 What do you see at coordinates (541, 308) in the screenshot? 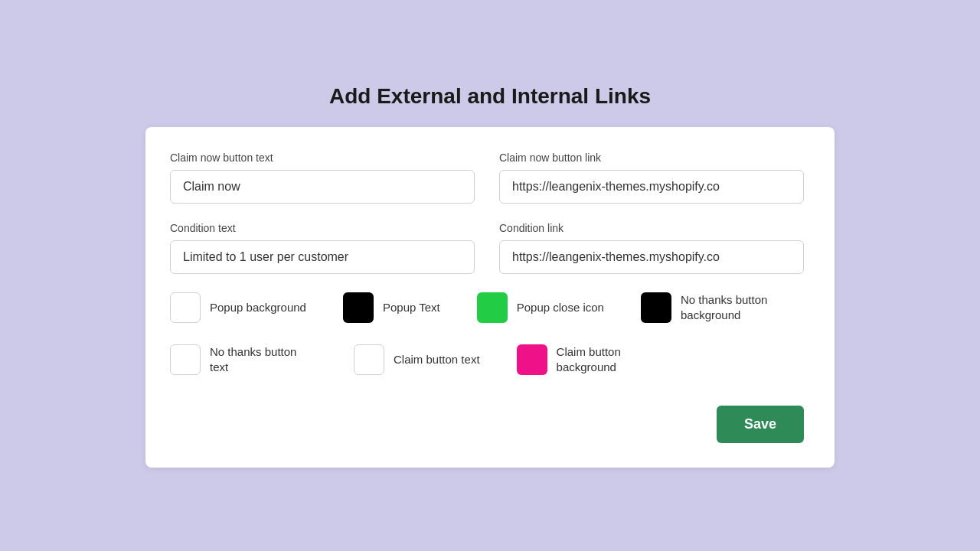
I see `color-item-popup-close-icon: Popup close icon` at bounding box center [541, 308].